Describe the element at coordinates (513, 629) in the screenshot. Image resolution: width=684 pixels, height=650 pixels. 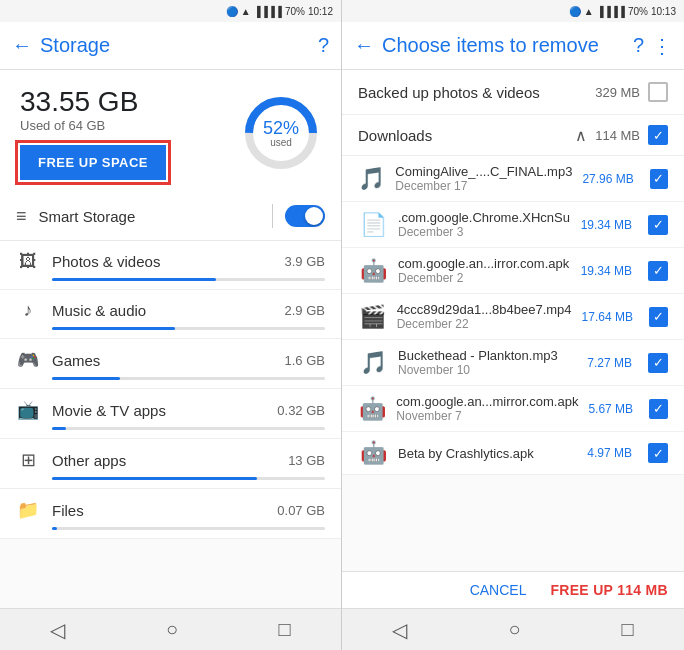
I see `right-bottom-nav: ◁ ○ □` at that location.